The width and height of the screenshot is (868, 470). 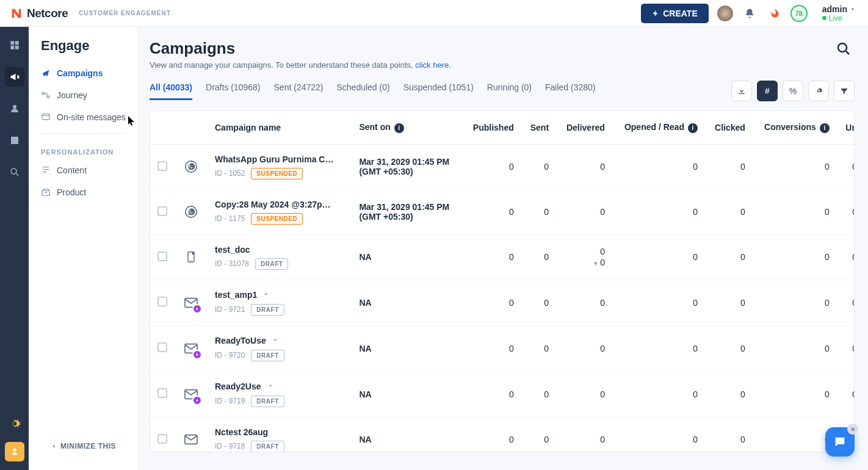 What do you see at coordinates (433, 65) in the screenshot?
I see `click-here-link: click here.` at bounding box center [433, 65].